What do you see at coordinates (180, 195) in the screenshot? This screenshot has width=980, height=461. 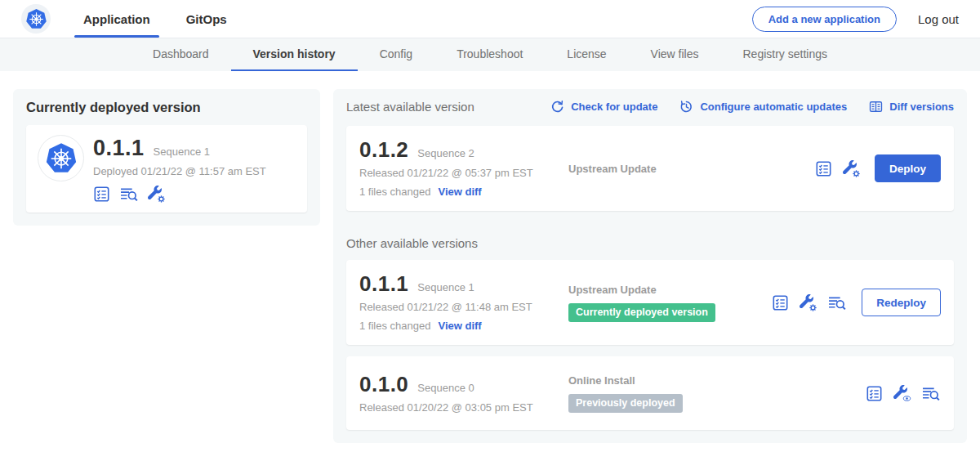 I see `deployed-card-actions` at bounding box center [180, 195].